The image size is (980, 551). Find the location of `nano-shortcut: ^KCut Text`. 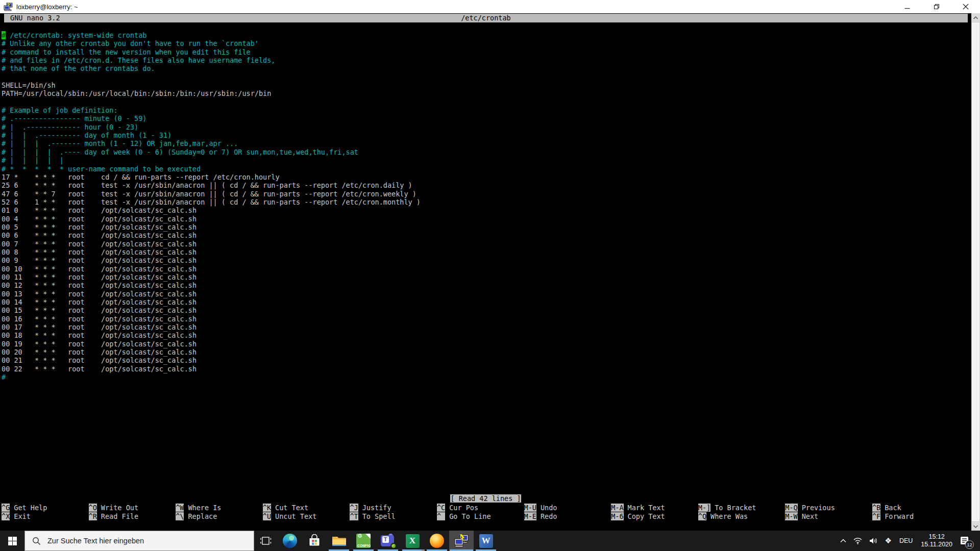

nano-shortcut: ^KCut Text is located at coordinates (306, 508).